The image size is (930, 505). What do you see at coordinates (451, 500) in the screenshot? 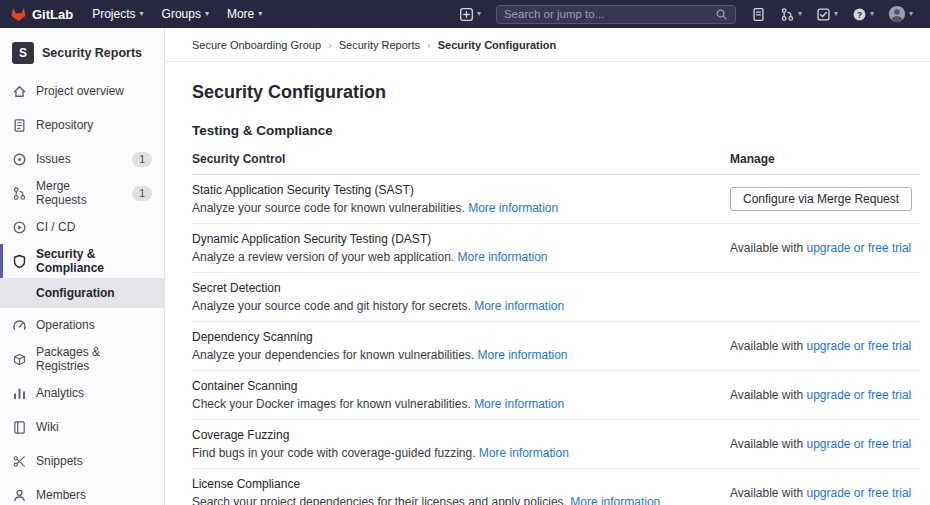
I see `control-description: Search your project dependencies for the…` at bounding box center [451, 500].